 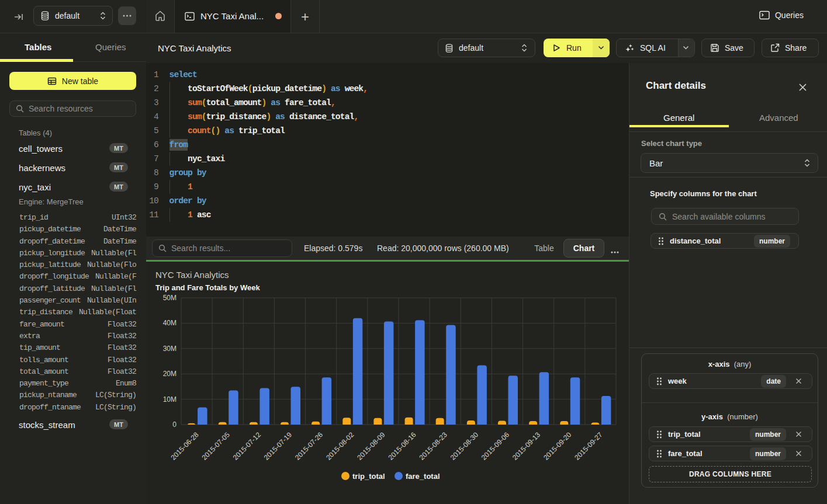 I want to click on svg-text: 50M, so click(x=169, y=298).